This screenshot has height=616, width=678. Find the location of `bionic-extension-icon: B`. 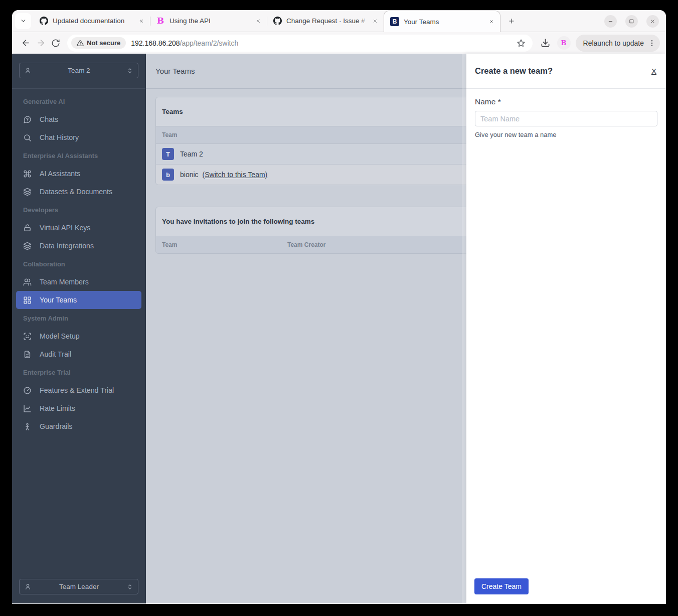

bionic-extension-icon: B is located at coordinates (564, 43).